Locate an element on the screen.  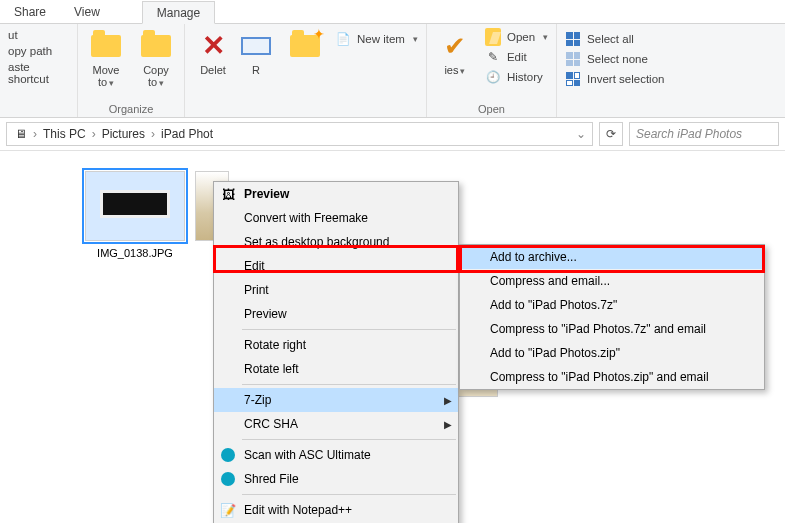
file-name-label: IMG_0138.JPG is located at coordinates (135, 253).